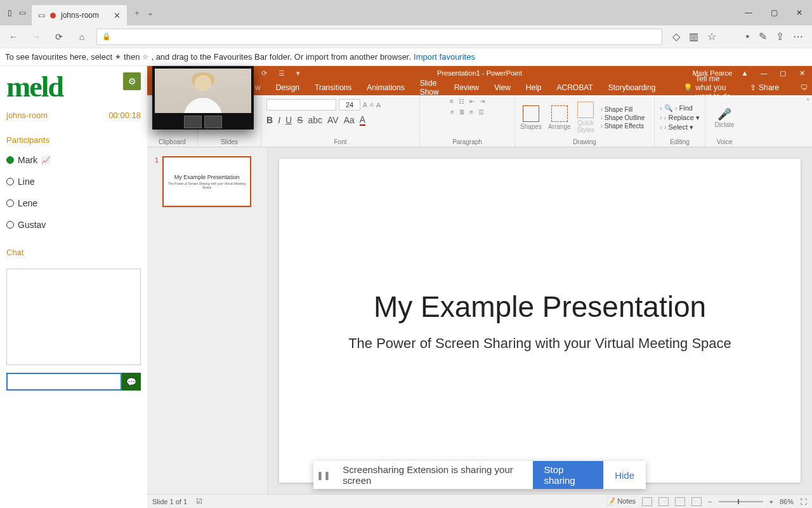  Describe the element at coordinates (199, 502) in the screenshot. I see `spellcheck-icon: ☑` at that location.